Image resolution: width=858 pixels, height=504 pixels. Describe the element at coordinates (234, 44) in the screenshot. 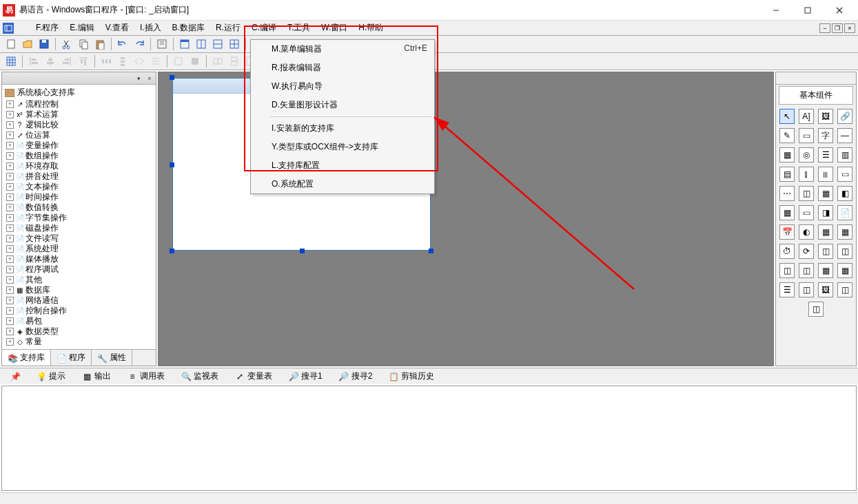

I see `tb-win4` at that location.